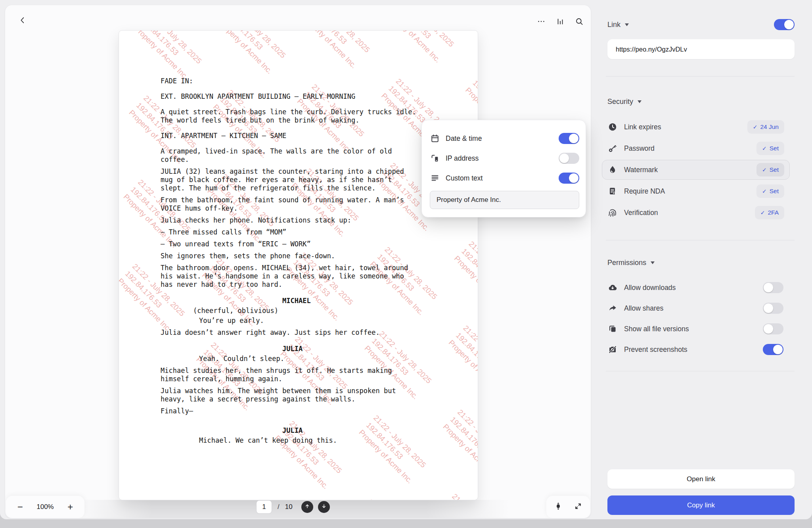 This screenshot has height=528, width=812. I want to click on search-button, so click(579, 22).